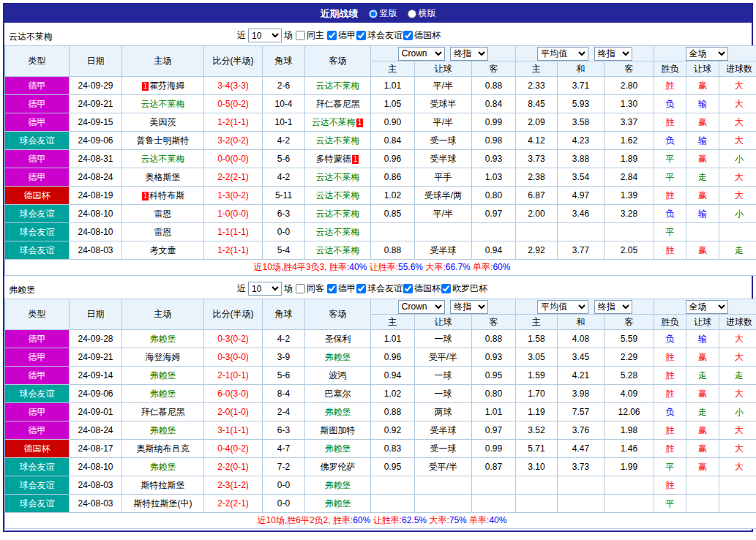 The width and height of the screenshot is (756, 540). I want to click on avg-away-cell: 1.99, so click(629, 467).